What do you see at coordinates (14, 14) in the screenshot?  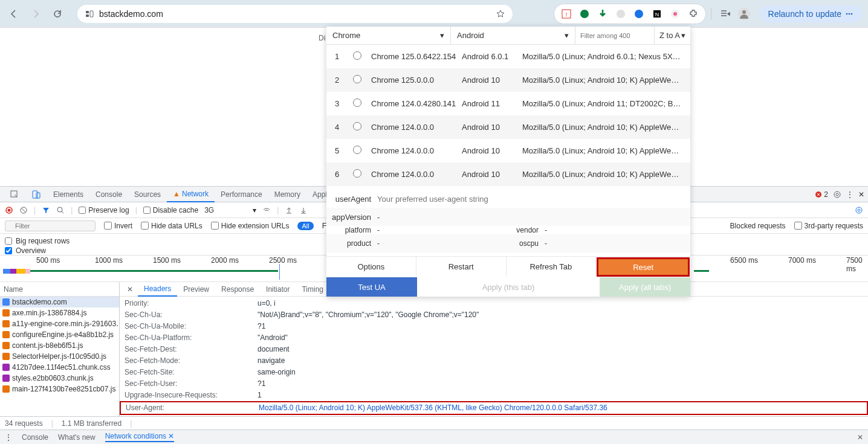 I see `back-button` at bounding box center [14, 14].